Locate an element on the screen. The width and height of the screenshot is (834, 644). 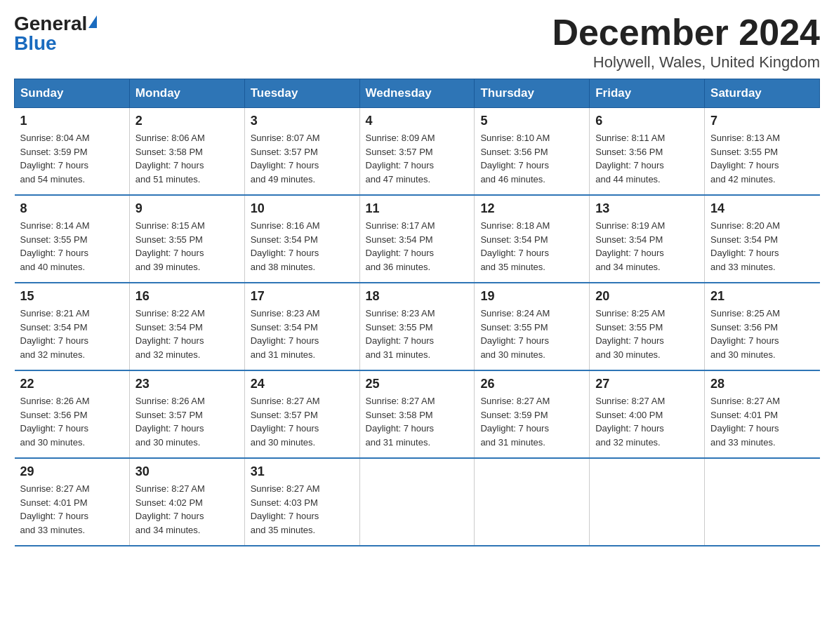
day-cell: 16 Sunrise: 8:22 AM Sunset: 3:54 PM Dayl… is located at coordinates (187, 327).